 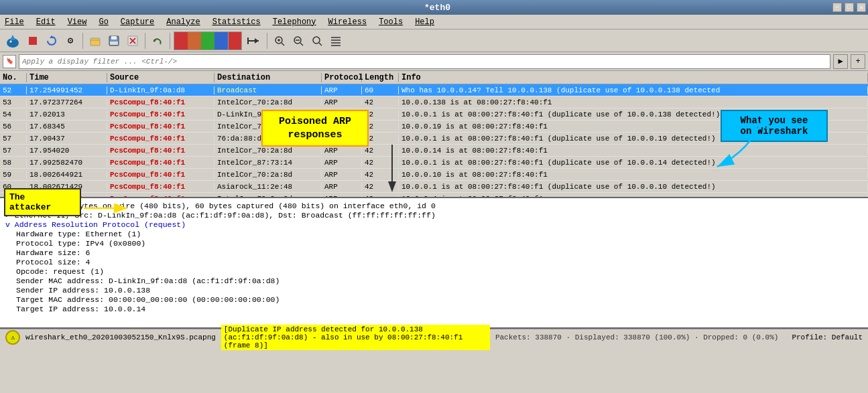 I want to click on toolbar-color2-btn, so click(x=194, y=41).